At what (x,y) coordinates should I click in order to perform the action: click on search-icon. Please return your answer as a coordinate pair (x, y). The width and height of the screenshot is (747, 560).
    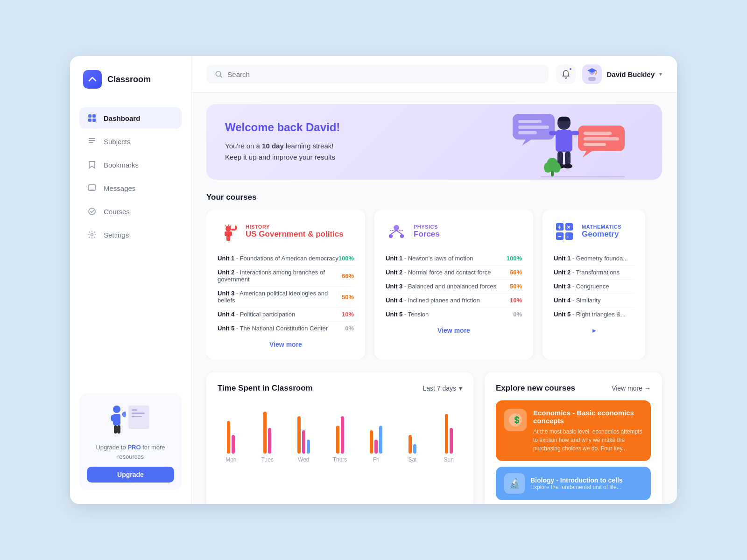
    Looking at the image, I should click on (218, 74).